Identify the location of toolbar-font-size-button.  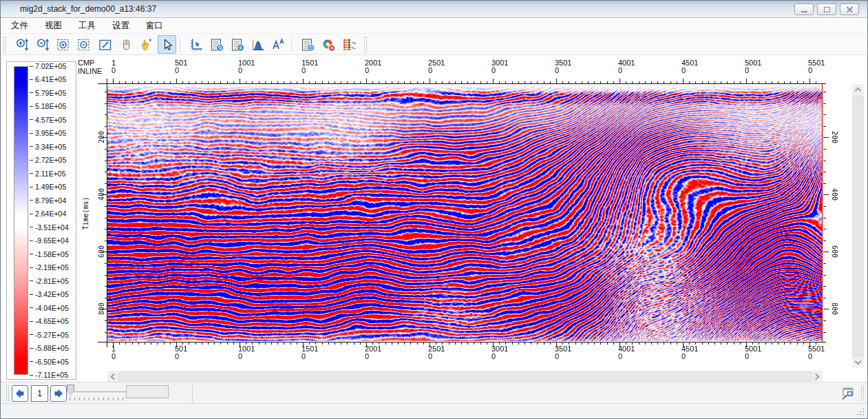
(278, 44).